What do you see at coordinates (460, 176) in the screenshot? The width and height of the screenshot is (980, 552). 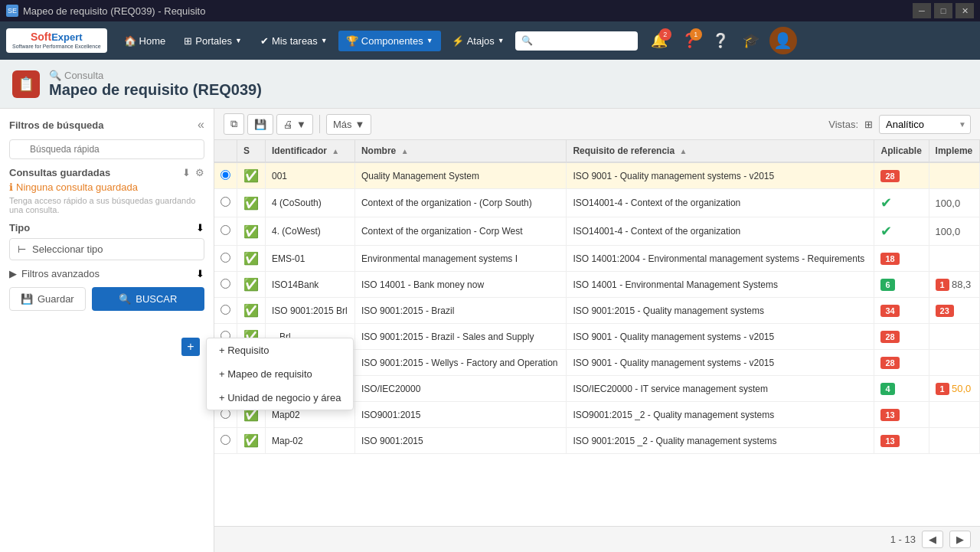 I see `name-cell: Quality Management System` at bounding box center [460, 176].